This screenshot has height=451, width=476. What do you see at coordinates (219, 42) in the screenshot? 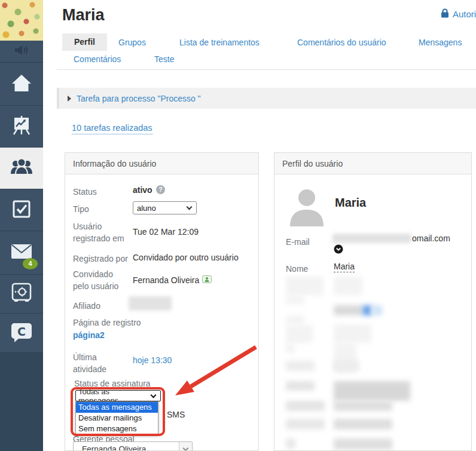
I see `tab-lista-de-treinamentos: Lista de treinamentos` at bounding box center [219, 42].